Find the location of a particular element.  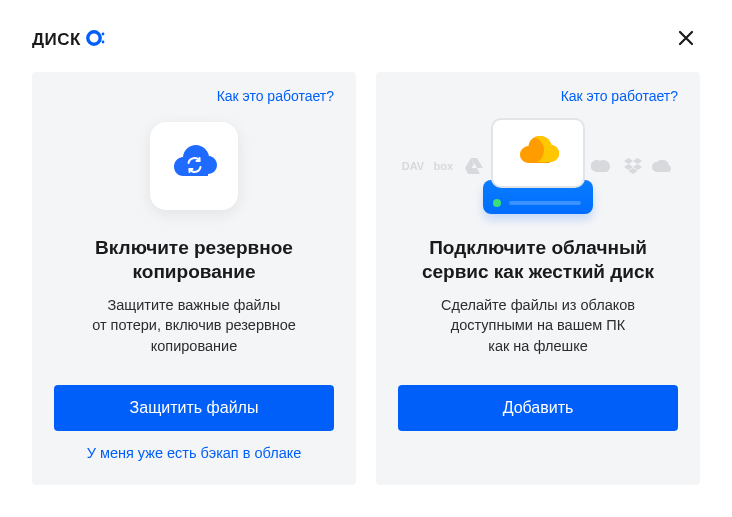

backup-illustration is located at coordinates (194, 166).